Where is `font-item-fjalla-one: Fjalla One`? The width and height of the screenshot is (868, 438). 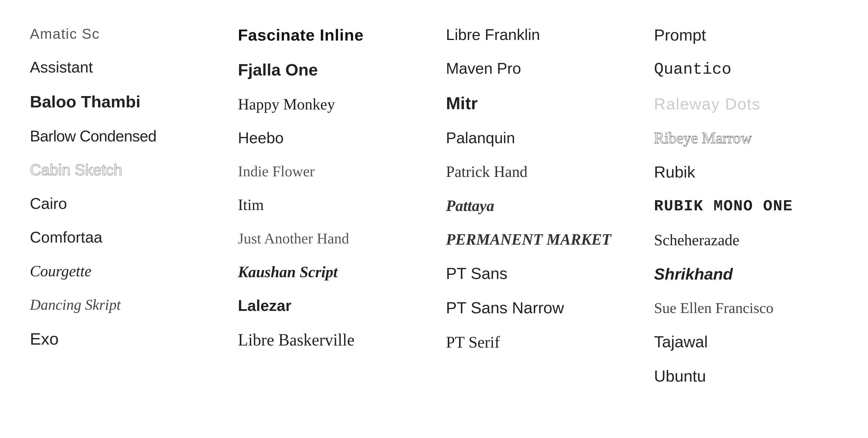
font-item-fjalla-one: Fjalla One is located at coordinates (330, 70).